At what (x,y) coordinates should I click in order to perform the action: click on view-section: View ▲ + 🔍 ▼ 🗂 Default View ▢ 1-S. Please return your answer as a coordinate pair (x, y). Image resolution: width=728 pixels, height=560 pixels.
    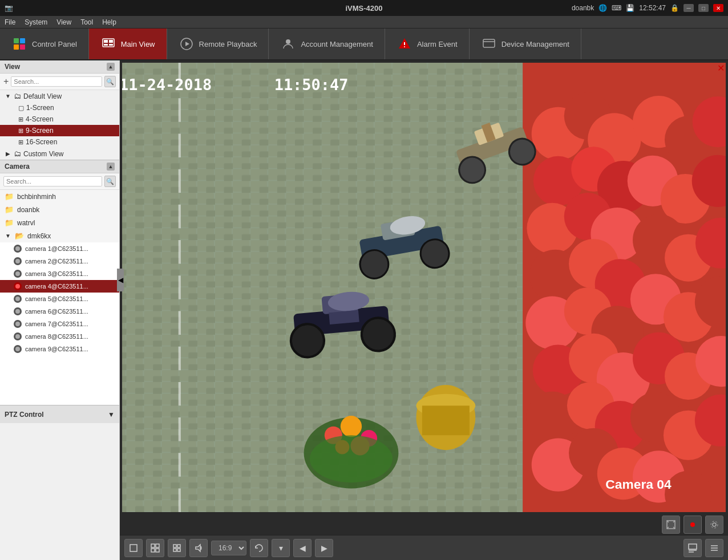
    Looking at the image, I should click on (59, 110).